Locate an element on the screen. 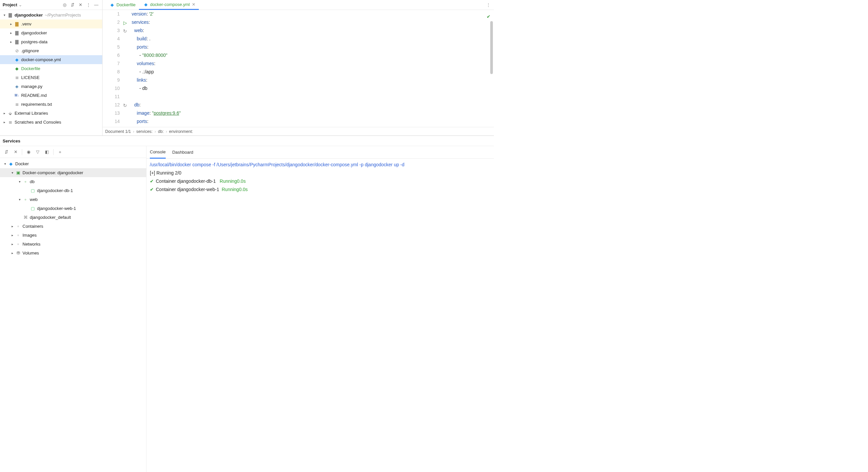 The height and width of the screenshot is (472, 868). gutter-line: 8 is located at coordinates (111, 72).